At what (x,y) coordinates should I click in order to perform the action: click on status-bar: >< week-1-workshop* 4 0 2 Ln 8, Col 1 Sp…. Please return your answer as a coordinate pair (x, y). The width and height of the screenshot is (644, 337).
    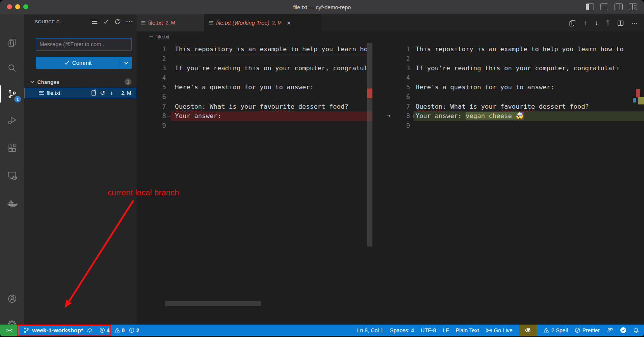
    Looking at the image, I should click on (322, 330).